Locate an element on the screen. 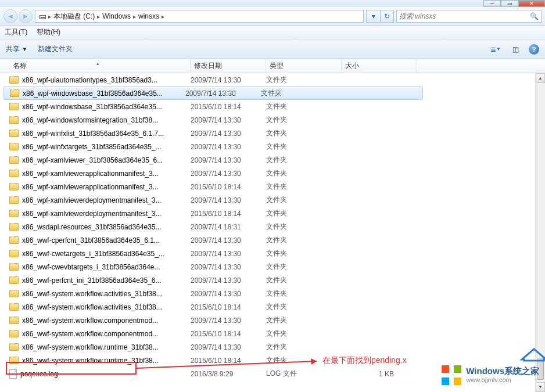  file-name: x86_wpf-windowsformsintegration_31bf38..… is located at coordinates (90, 120).